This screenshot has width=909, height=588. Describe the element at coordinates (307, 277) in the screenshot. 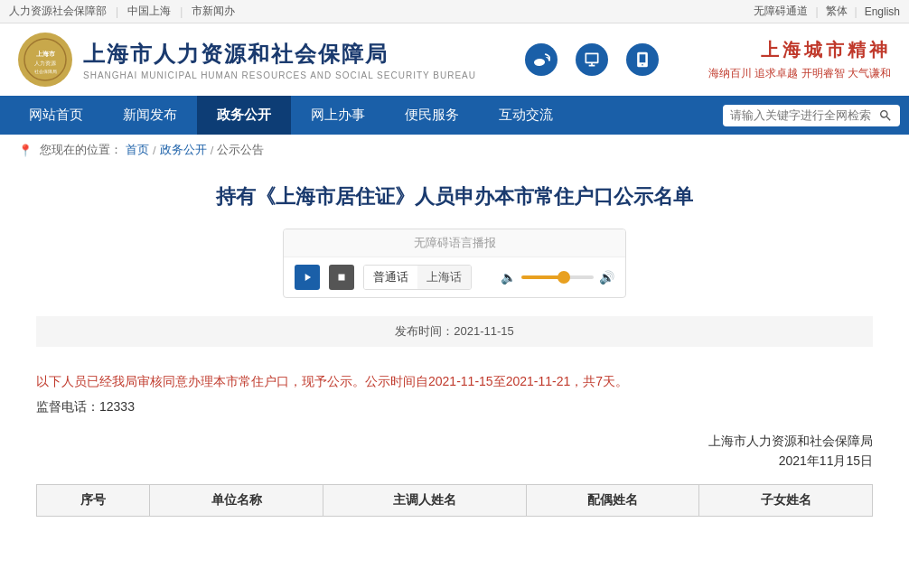

I see `play-icon` at that location.